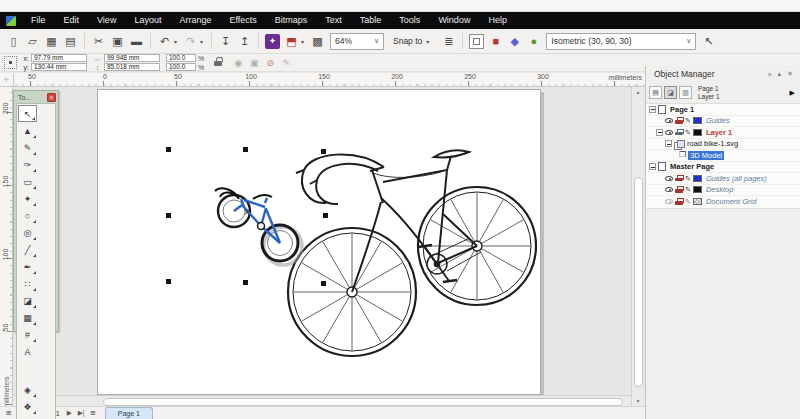 This screenshot has width=800, height=419. What do you see at coordinates (28, 232) in the screenshot?
I see `spiral-tool: ◎` at bounding box center [28, 232].